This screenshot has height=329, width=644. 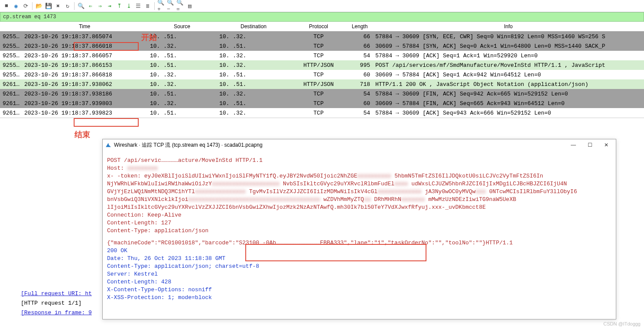 What do you see at coordinates (322, 103) in the screenshot?
I see `packet-row: 9261…2023-10-26 19:18:37.93980310. .32.1…` at bounding box center [322, 103].